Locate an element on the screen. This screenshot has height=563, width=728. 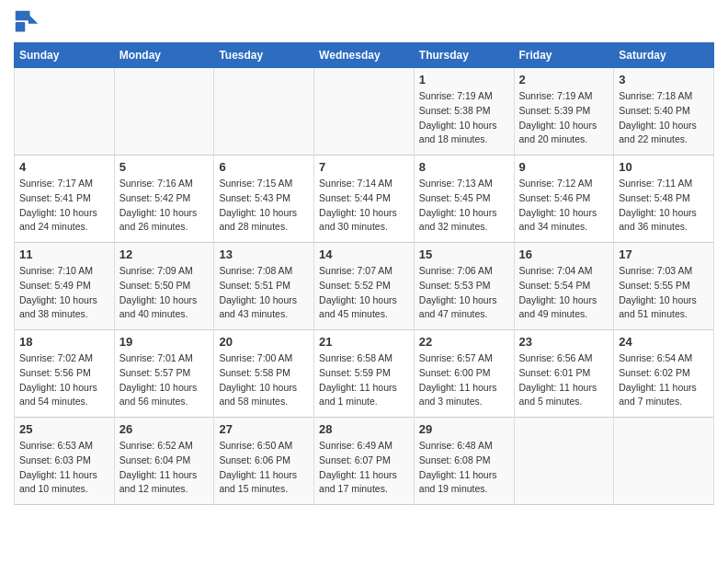
weekday-header-friday: Friday is located at coordinates (564, 55).